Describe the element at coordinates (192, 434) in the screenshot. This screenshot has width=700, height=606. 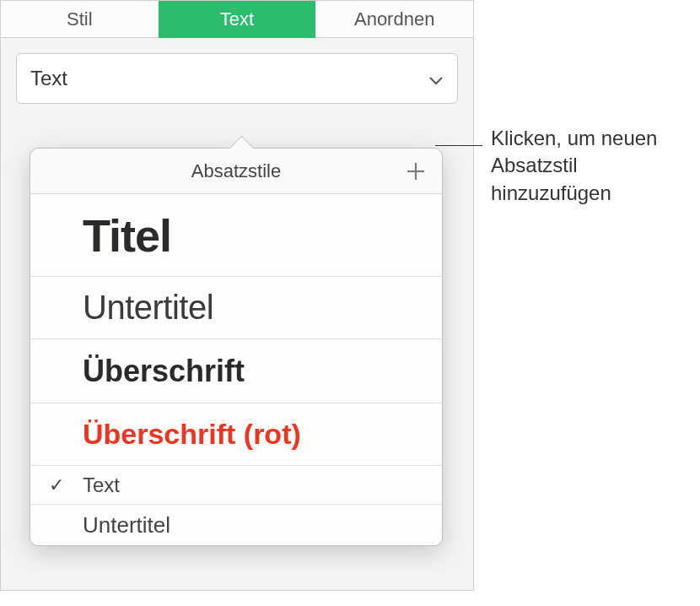
I see `style-label: Überschrift (rot)` at that location.